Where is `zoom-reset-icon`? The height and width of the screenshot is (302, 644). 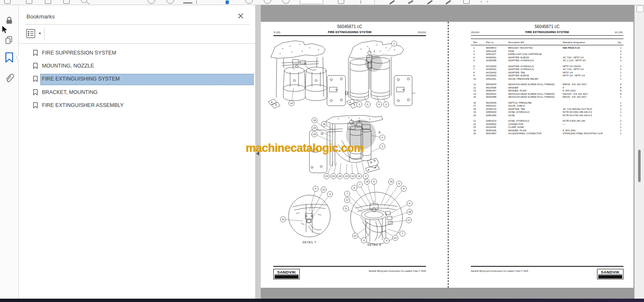 zoom-reset-icon is located at coordinates (286, 2).